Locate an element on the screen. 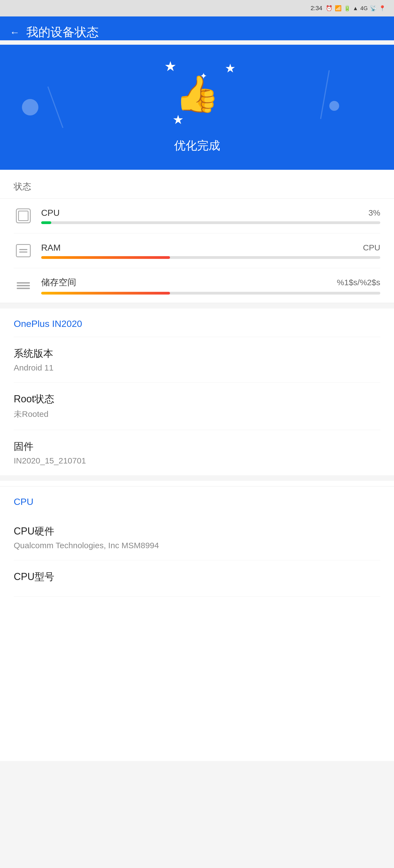  cpu-hardware-label: CPU硬件 is located at coordinates (197, 531).